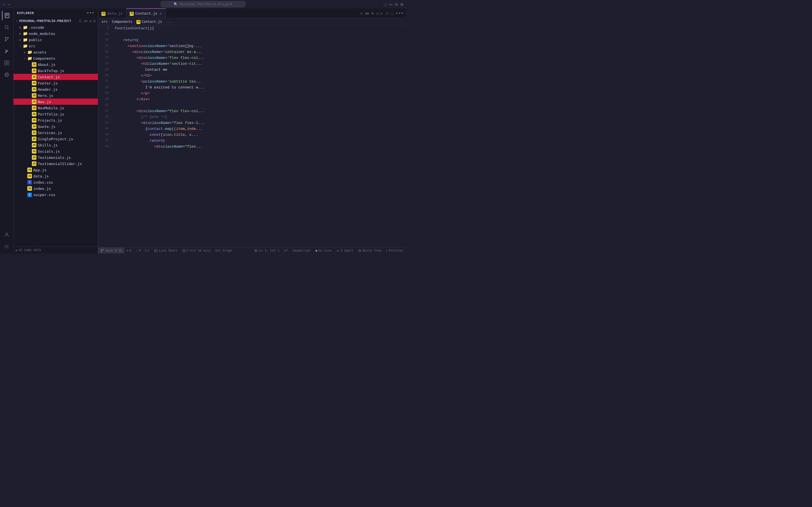 Image resolution: width=812 pixels, height=507 pixels. Describe the element at coordinates (203, 4) in the screenshot. I see `title-bar-search: 🔍 Personal-Portfolio-Project` at that location.